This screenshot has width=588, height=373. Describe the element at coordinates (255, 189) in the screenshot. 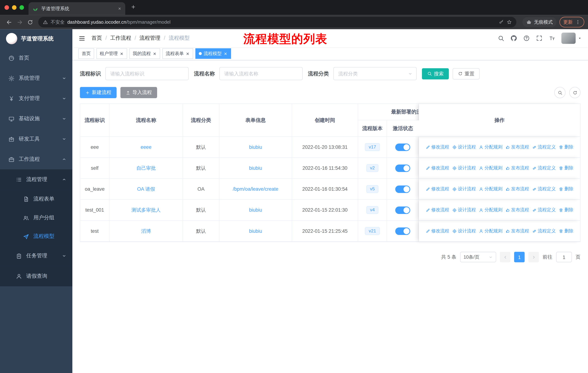

I see `form-link: /bpm/oa/leave/create` at that location.